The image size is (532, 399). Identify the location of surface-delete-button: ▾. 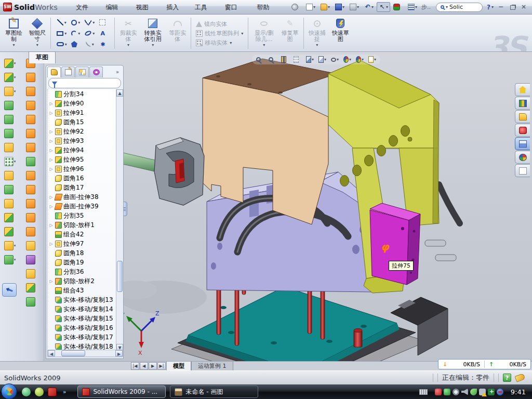
(32, 204).